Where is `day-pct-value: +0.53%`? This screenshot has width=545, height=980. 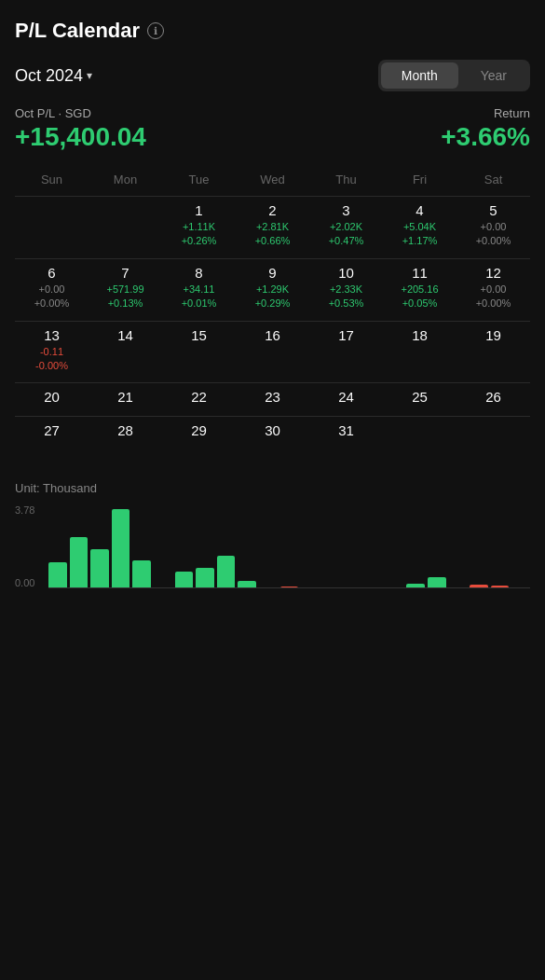
day-pct-value: +0.53% is located at coordinates (347, 304).